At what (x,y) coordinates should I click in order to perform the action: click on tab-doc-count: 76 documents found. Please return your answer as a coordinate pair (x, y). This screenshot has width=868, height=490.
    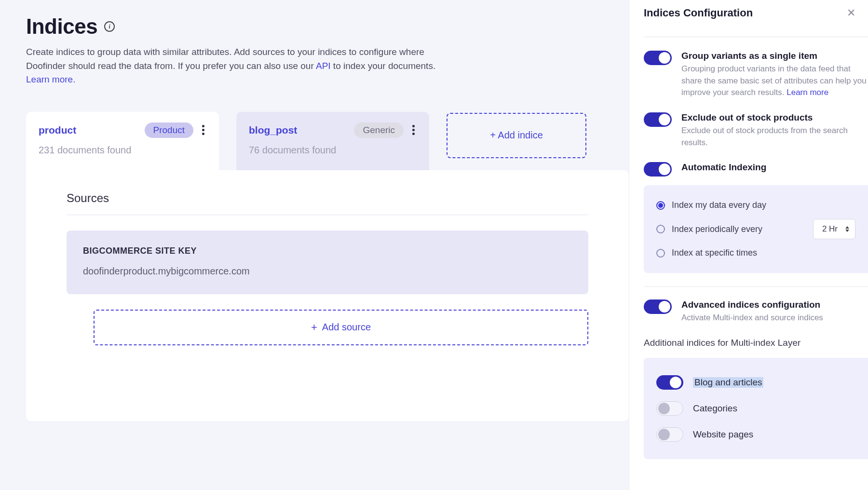
    Looking at the image, I should click on (333, 150).